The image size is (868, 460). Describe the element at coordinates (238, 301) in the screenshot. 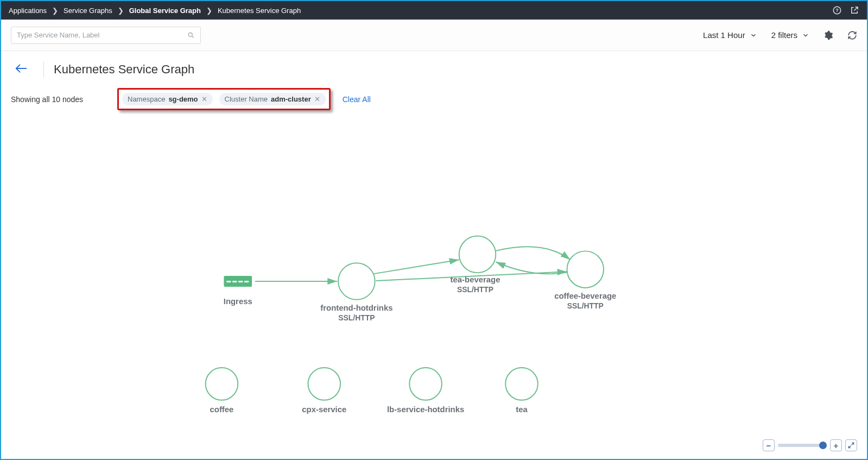

I see `node-ingress-label: Ingress` at that location.